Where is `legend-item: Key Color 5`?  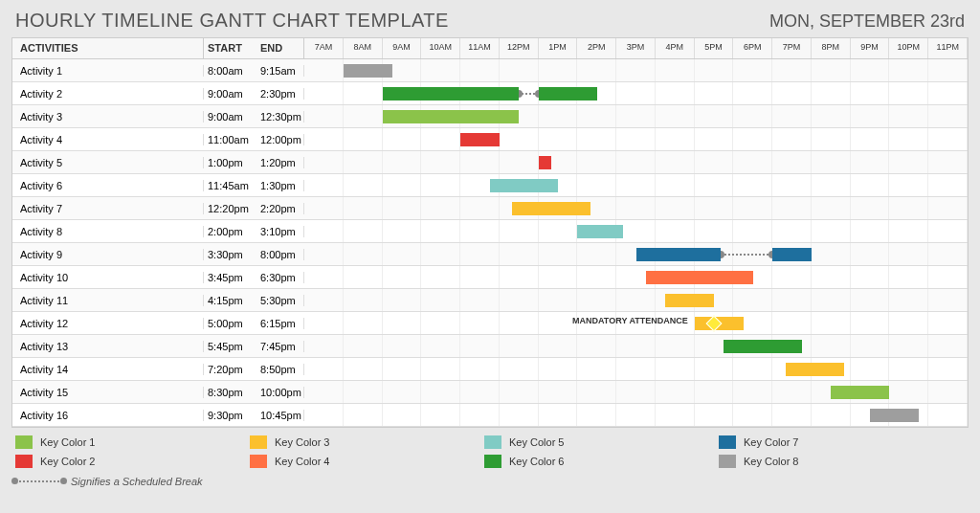
legend-item: Key Color 5 is located at coordinates (601, 442).